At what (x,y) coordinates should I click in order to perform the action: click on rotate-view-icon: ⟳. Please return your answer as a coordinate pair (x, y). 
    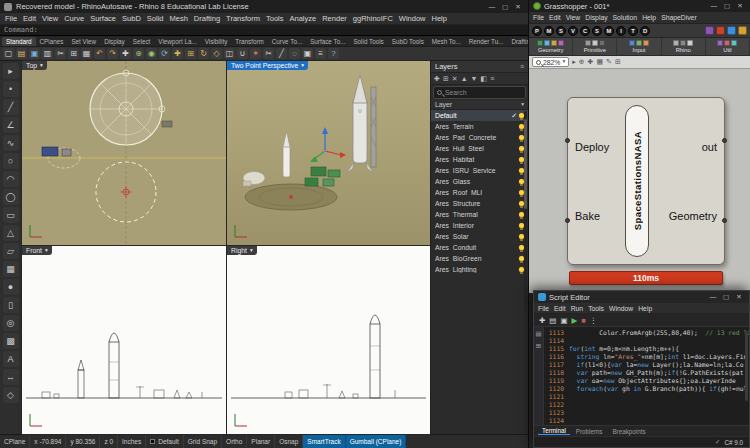
    Looking at the image, I should click on (164, 54).